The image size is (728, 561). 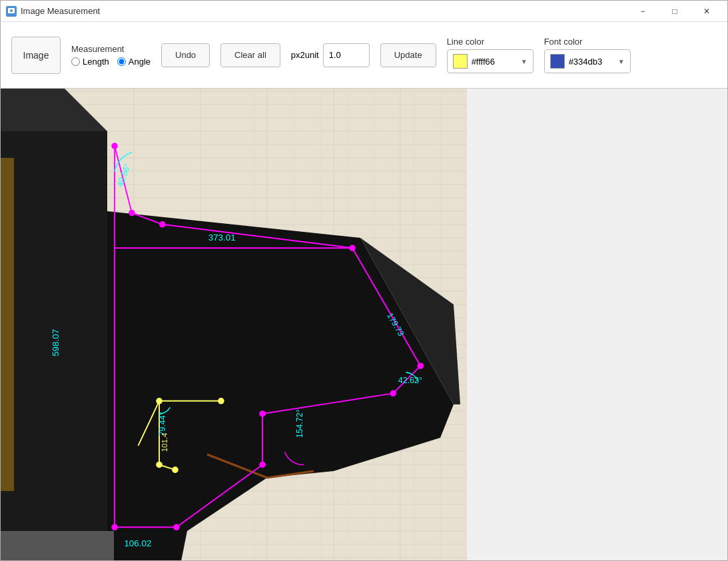 What do you see at coordinates (621, 61) in the screenshot?
I see `font-color-chevron: ▼` at bounding box center [621, 61].